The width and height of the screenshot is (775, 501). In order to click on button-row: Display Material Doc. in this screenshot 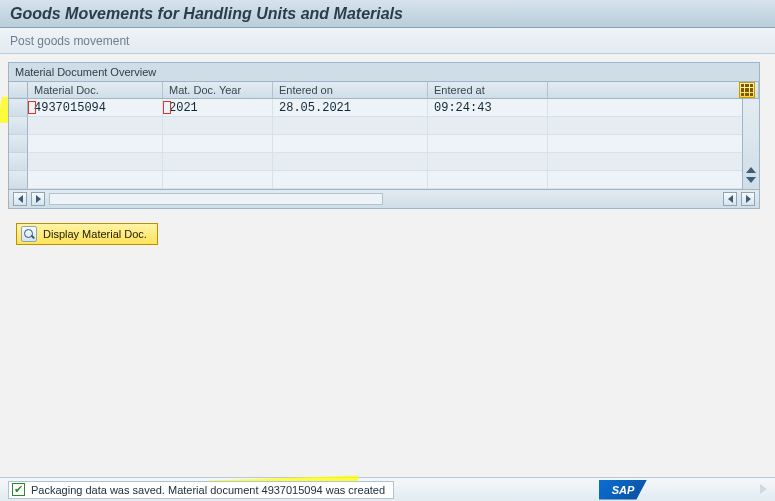, I will do `click(392, 234)`.